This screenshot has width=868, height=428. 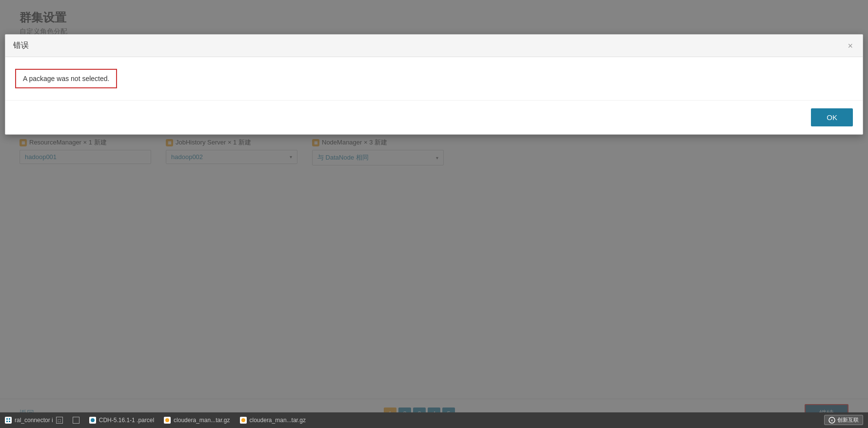 What do you see at coordinates (434, 46) in the screenshot?
I see `modal-header: 错误 ×` at bounding box center [434, 46].